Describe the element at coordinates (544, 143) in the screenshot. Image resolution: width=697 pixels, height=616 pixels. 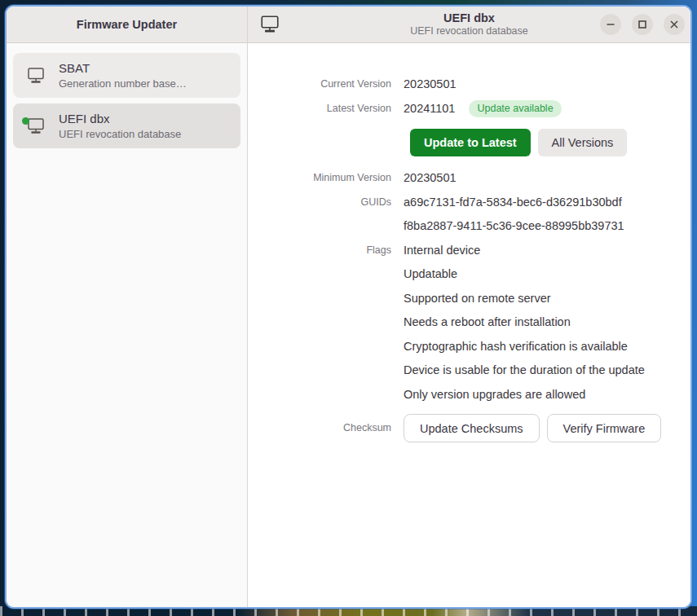
I see `update-actions-row: Update to Latest All Versions` at that location.